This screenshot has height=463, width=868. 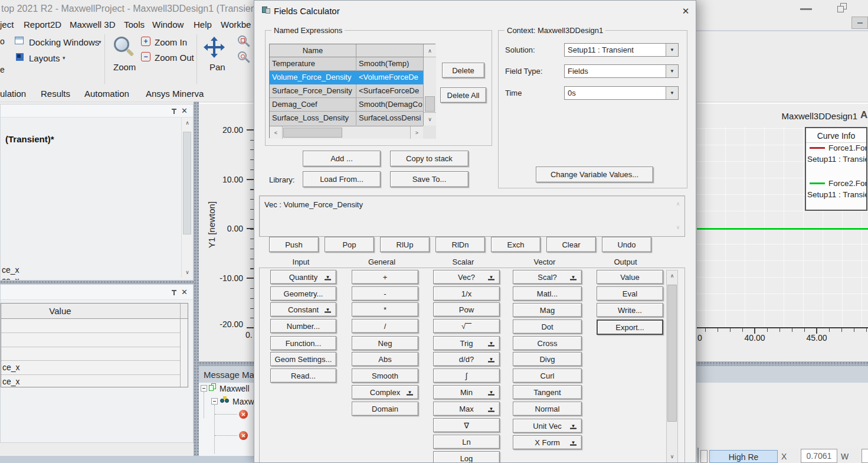 I want to click on vec-question-button: Vec?▼, so click(x=466, y=277).